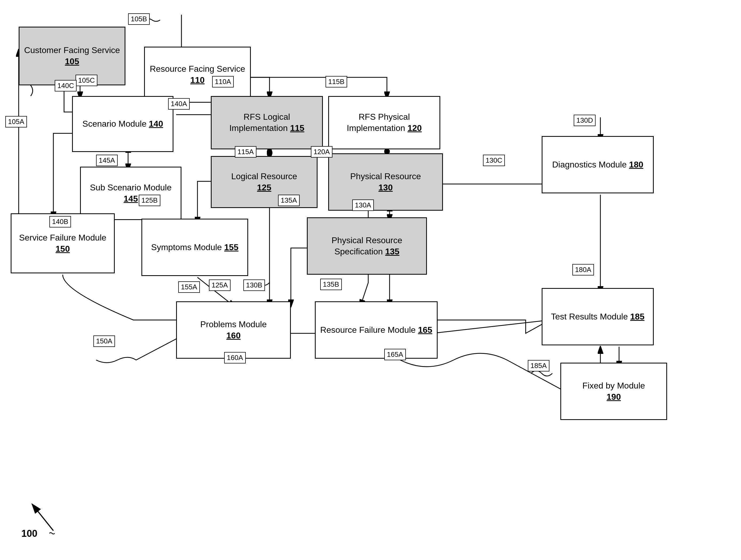 This screenshot has width=741, height=560. Describe the element at coordinates (246, 152) in the screenshot. I see `label-115A: 115A` at that location.